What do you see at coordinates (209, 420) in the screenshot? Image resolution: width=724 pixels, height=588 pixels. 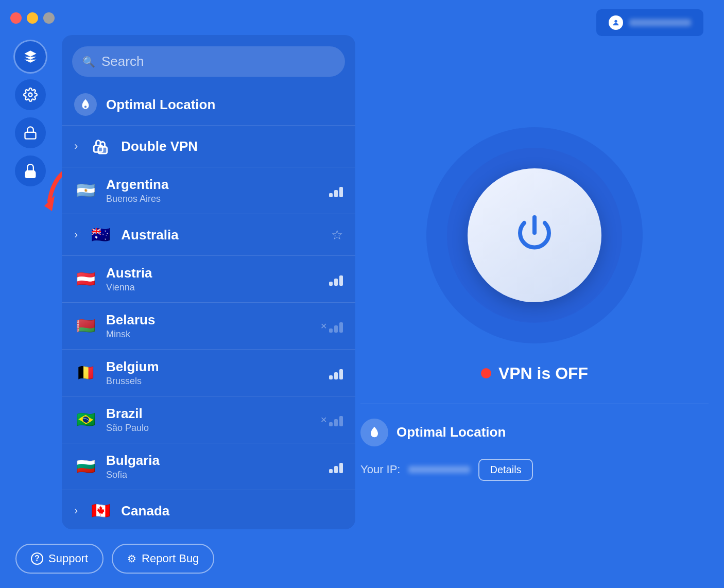 I see `brazil-text: Brazil São Paulo` at bounding box center [209, 420].